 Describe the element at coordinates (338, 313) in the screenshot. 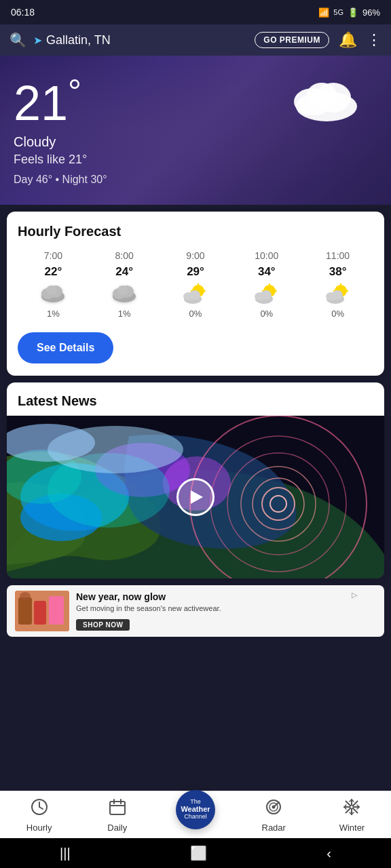

I see `hourly-precip-5: 0%` at that location.